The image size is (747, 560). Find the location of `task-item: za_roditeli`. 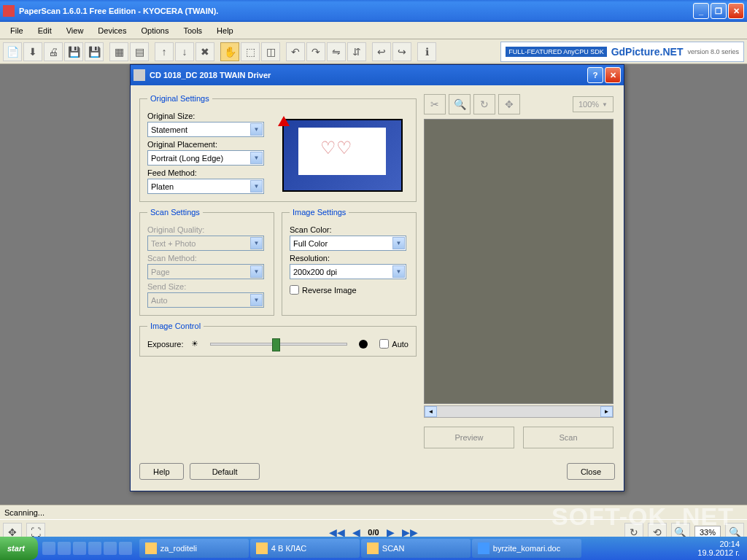

task-item: za_roditeli is located at coordinates (194, 548).